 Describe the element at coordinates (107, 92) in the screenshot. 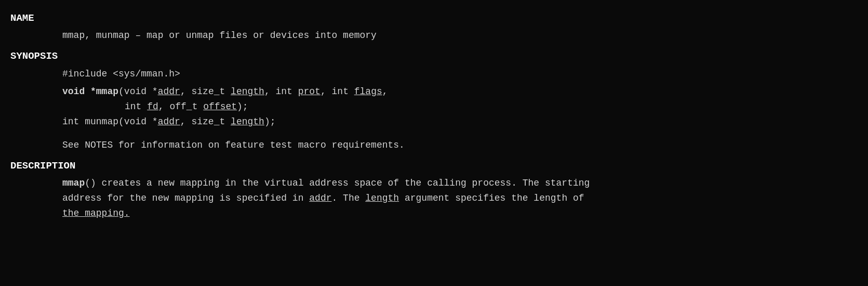

I see `func1-mmap: mmap` at that location.